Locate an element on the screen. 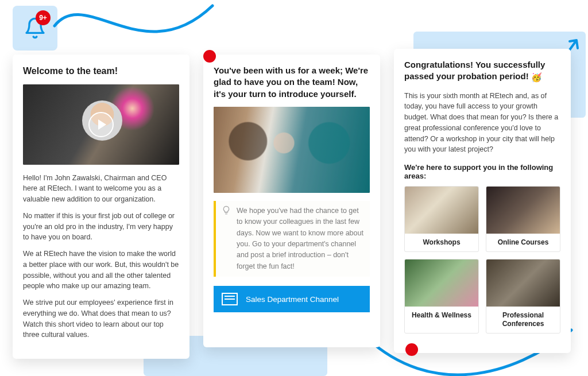 The width and height of the screenshot is (588, 376). play-icon is located at coordinates (101, 125).